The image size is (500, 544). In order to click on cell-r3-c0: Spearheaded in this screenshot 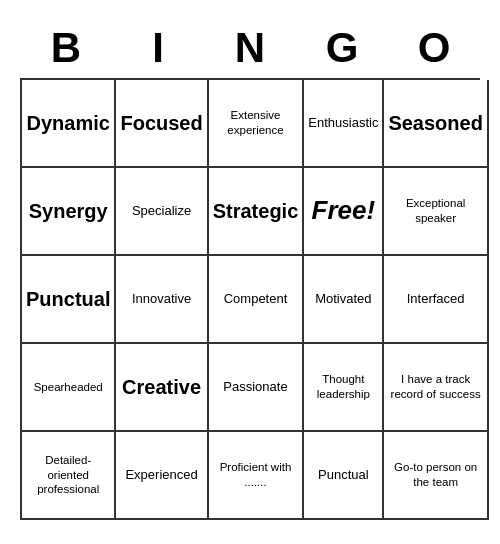, I will do `click(69, 388)`.